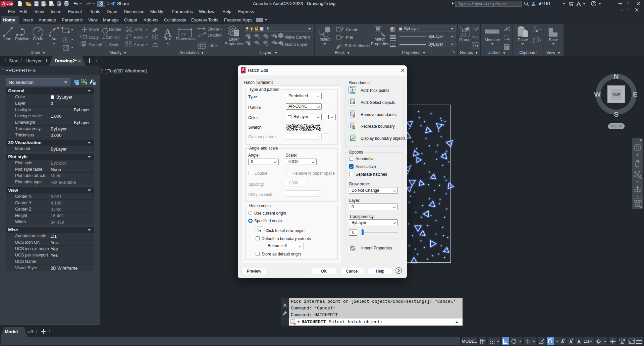  I want to click on svg-text: Circle, so click(38, 39).